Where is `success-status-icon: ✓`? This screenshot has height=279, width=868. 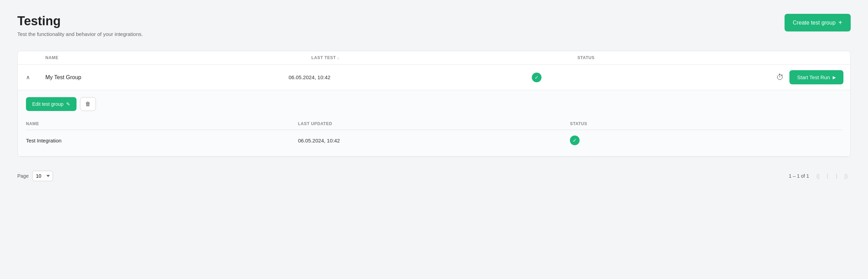 success-status-icon: ✓ is located at coordinates (537, 77).